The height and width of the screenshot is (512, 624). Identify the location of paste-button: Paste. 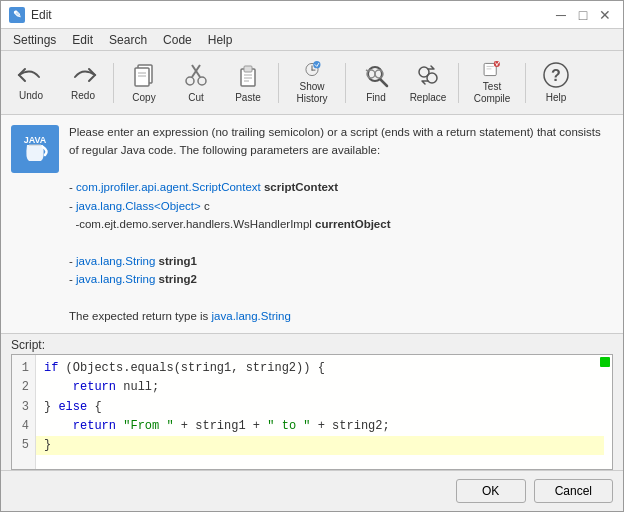
(248, 83).